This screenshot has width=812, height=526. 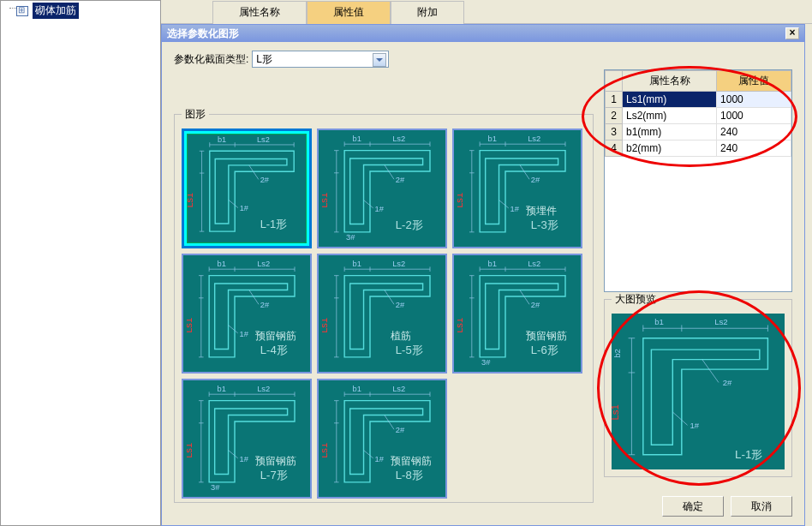 What do you see at coordinates (195, 115) in the screenshot?
I see `shapes-legend: 图形` at bounding box center [195, 115].